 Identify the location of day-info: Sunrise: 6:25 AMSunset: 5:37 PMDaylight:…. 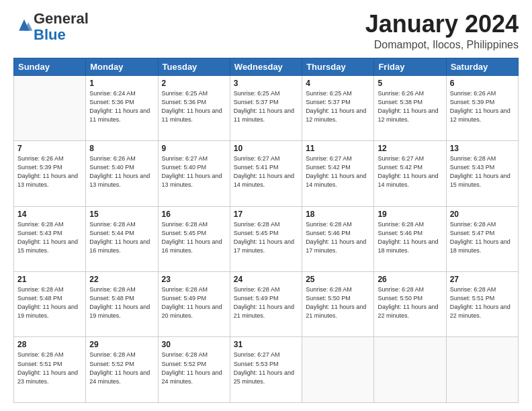
(266, 107).